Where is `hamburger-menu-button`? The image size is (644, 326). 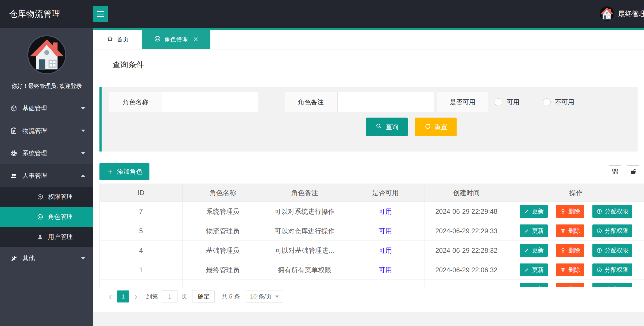
hamburger-menu-button is located at coordinates (101, 14).